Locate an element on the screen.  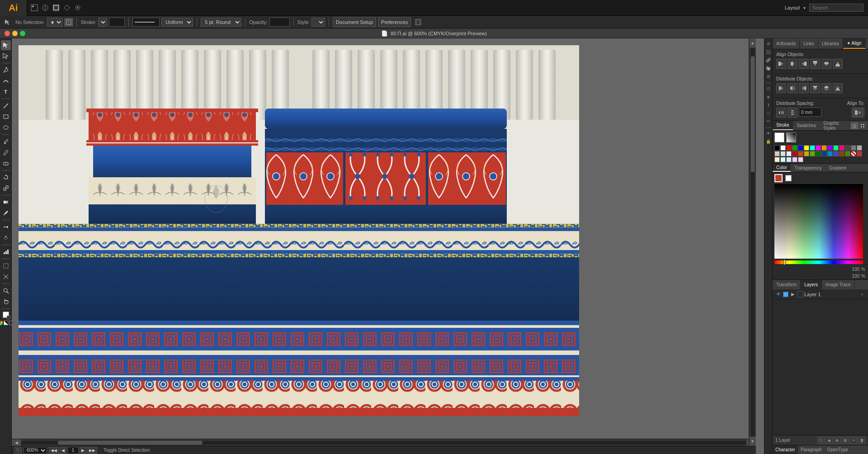
rect-tool is located at coordinates (6, 117).